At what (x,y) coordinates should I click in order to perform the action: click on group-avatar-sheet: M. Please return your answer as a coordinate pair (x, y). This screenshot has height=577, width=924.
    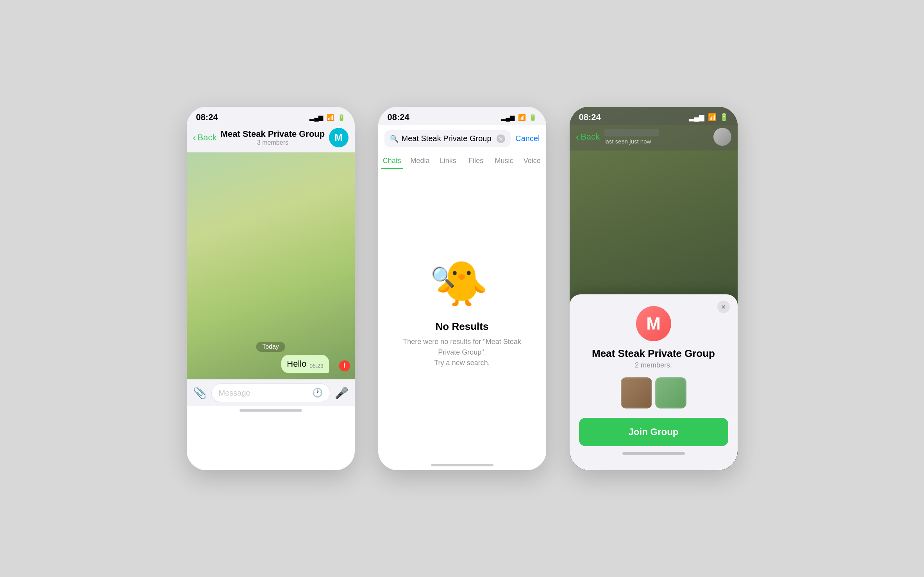
    Looking at the image, I should click on (654, 324).